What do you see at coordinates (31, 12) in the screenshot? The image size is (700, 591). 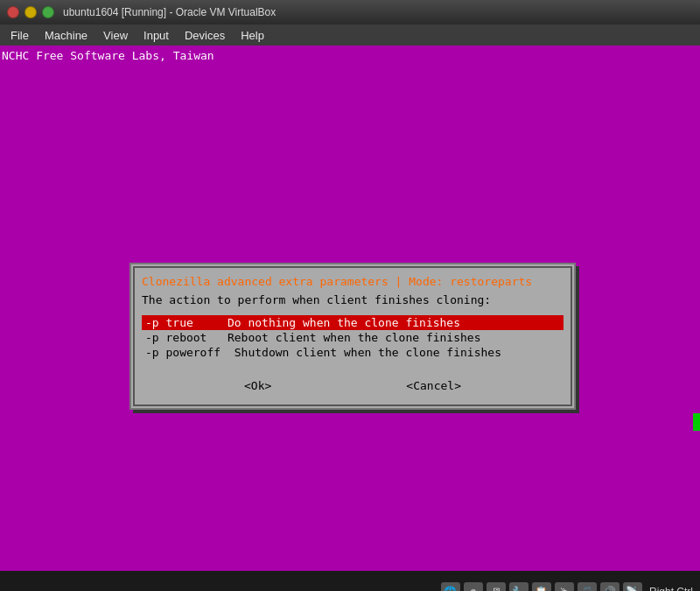 I see `minimize-button` at bounding box center [31, 12].